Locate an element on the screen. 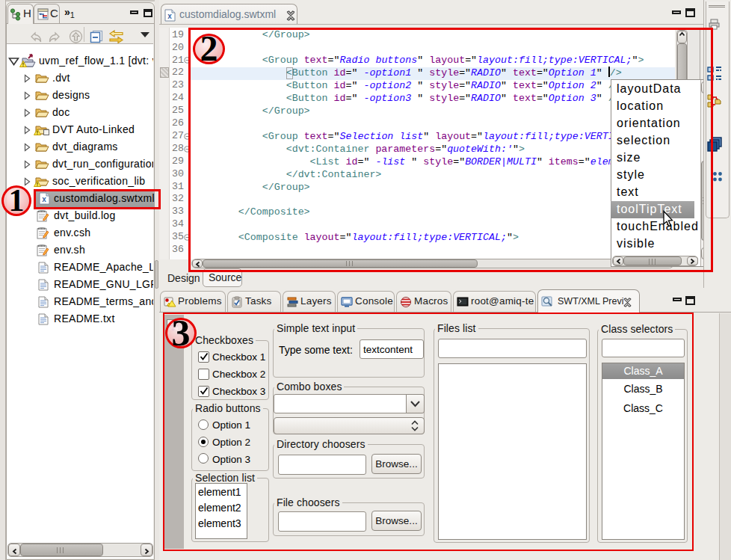 This screenshot has width=731, height=560. svg-text: x is located at coordinates (170, 16).